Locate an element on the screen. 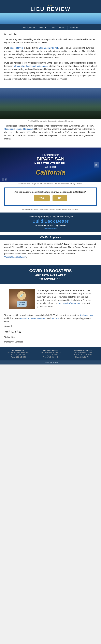  vaccinate-la-link: VaccinateLACounty.com is located at coordinates (15, 257).